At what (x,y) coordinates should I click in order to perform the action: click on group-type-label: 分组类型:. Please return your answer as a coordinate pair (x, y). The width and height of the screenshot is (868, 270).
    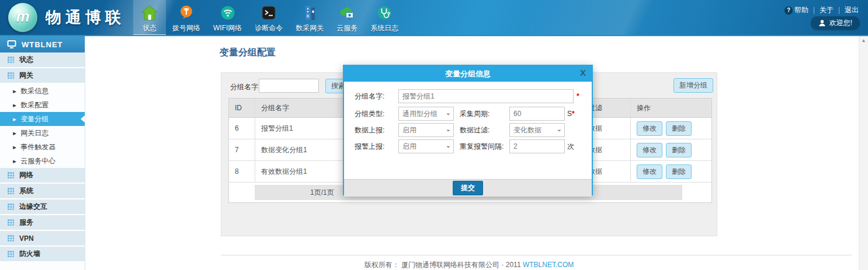
    Looking at the image, I should click on (369, 114).